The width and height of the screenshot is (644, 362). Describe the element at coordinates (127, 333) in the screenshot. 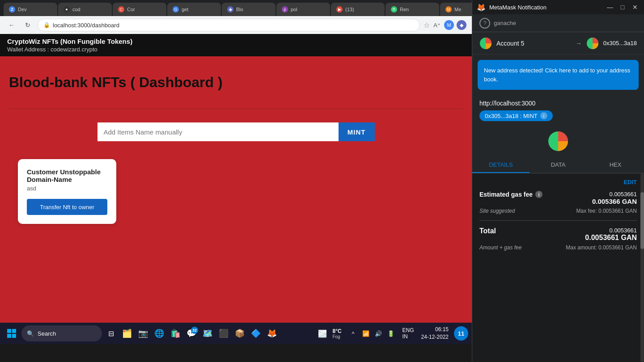

I see `files-icon: 🗂️` at that location.